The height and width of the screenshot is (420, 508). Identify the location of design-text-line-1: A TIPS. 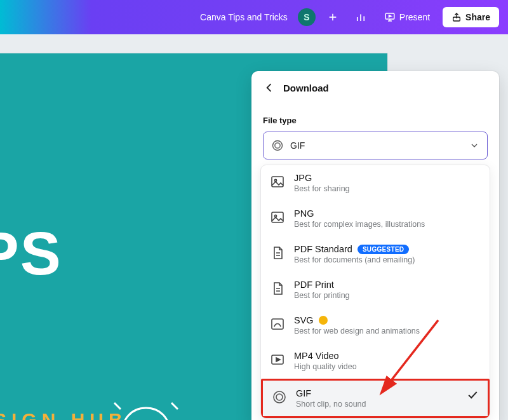
(31, 254).